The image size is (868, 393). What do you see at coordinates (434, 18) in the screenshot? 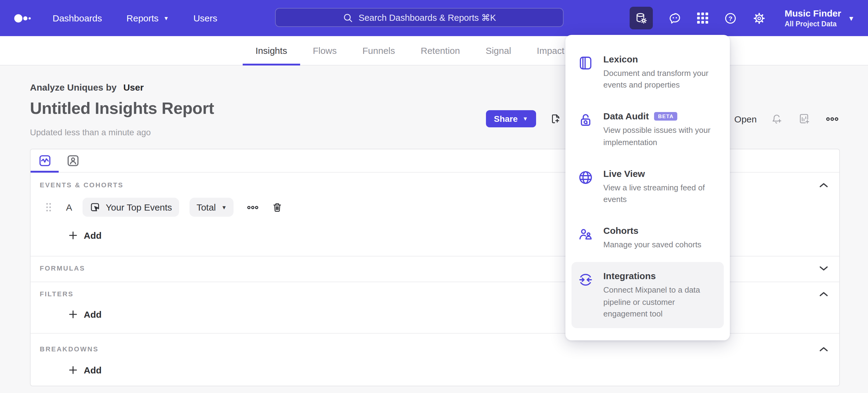
I see `top-navigation-bar: Dashboards Reports▼ Users Search Dashboa…` at bounding box center [434, 18].